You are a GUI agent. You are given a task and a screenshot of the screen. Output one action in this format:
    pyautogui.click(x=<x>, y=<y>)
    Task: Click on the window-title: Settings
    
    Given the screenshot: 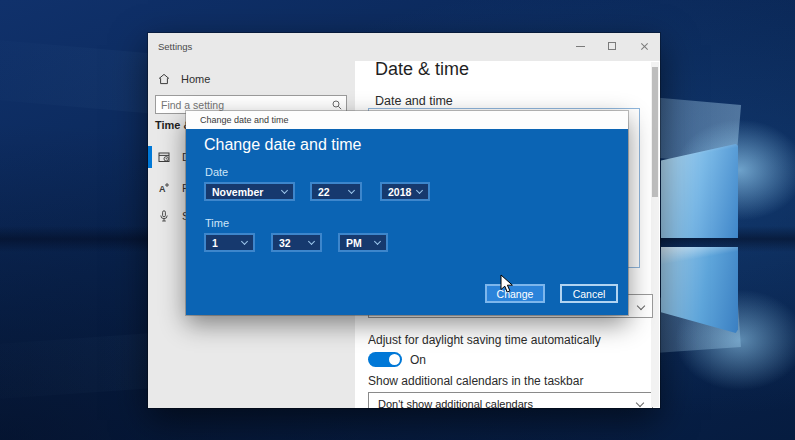 What is the action you would take?
    pyautogui.click(x=175, y=46)
    